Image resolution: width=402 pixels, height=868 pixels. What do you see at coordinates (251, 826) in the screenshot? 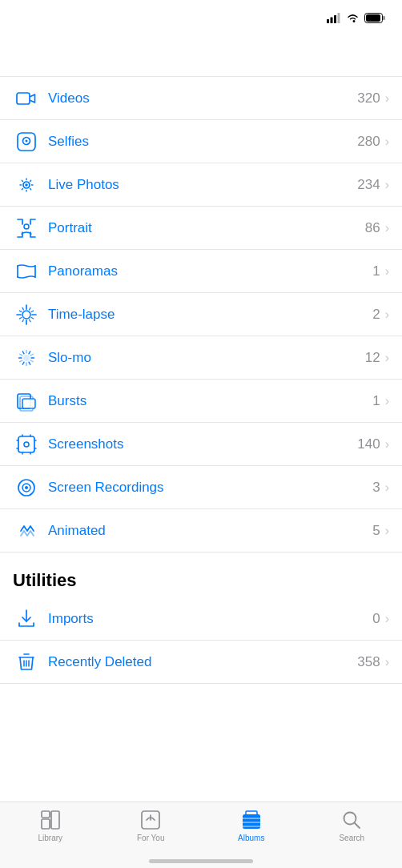
I see `tab-albums: Albums` at bounding box center [251, 826].